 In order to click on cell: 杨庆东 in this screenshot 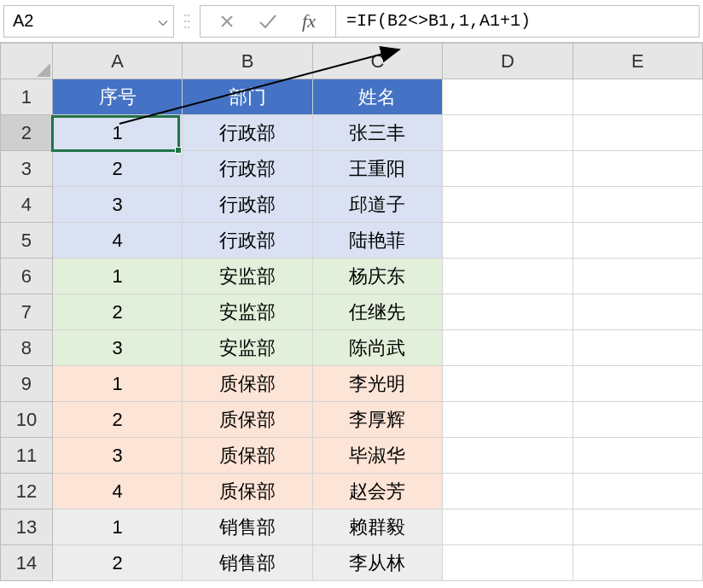, I will do `click(377, 277)`.